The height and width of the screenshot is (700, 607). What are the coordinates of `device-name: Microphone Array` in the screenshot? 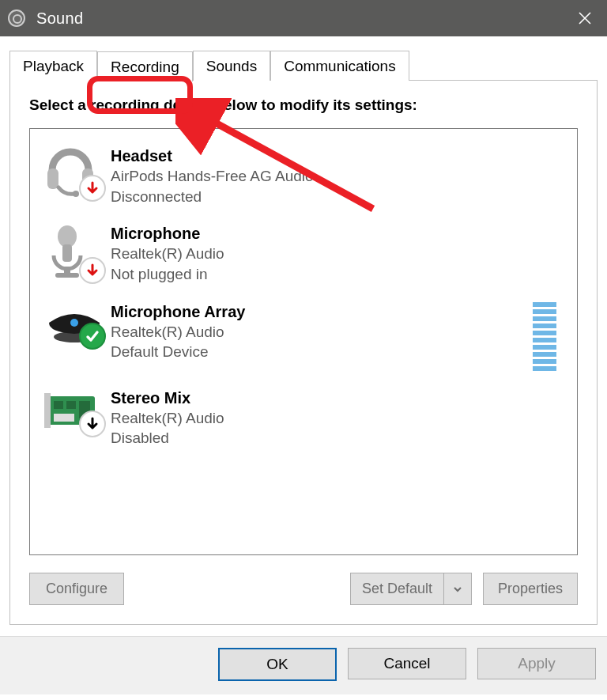 It's located at (322, 312).